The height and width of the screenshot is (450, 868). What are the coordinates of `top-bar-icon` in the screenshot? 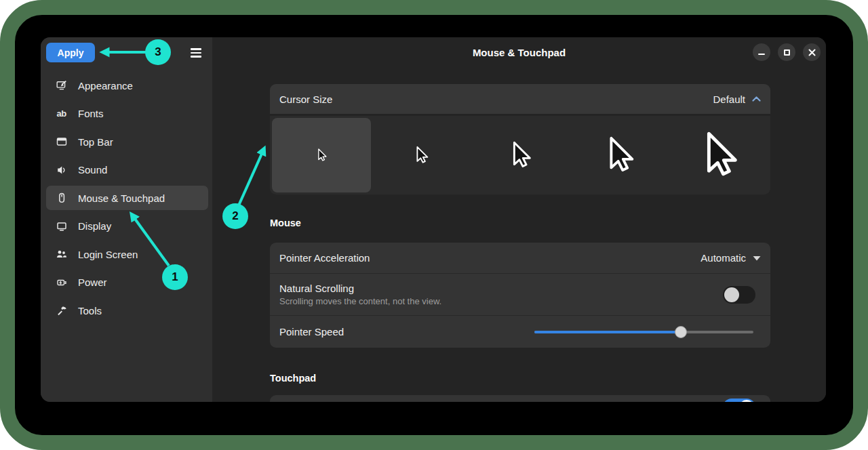 It's located at (61, 142).